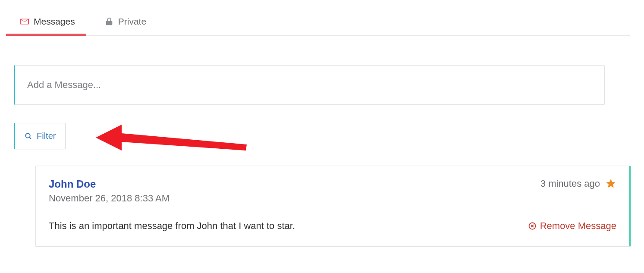 Image resolution: width=644 pixels, height=273 pixels. I want to click on compose-input, so click(310, 85).